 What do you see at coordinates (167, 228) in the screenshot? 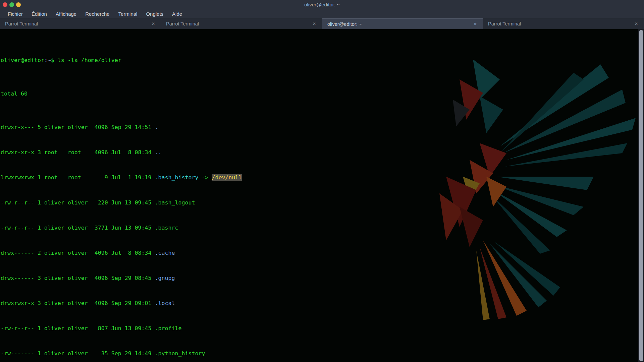
I see `file-name: .bashrc` at bounding box center [167, 228].